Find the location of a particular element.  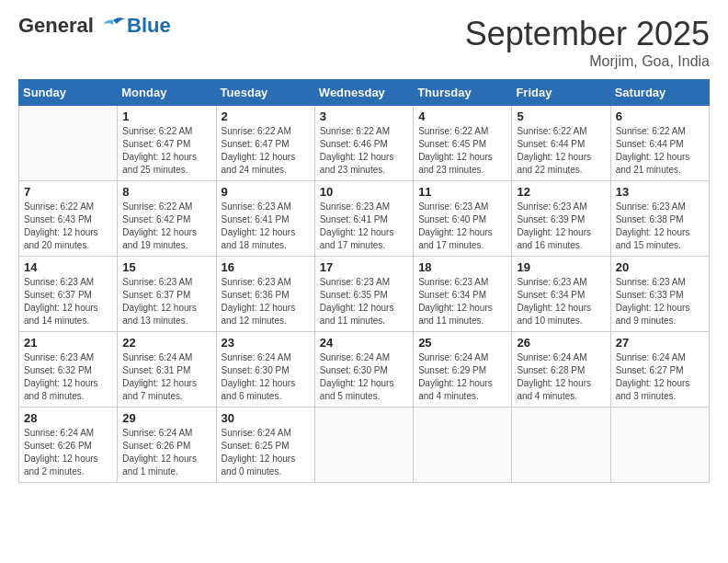

day-info: Sunrise: 6:23 AM Sunset: 6:35 PM Dayligh… is located at coordinates (364, 302).